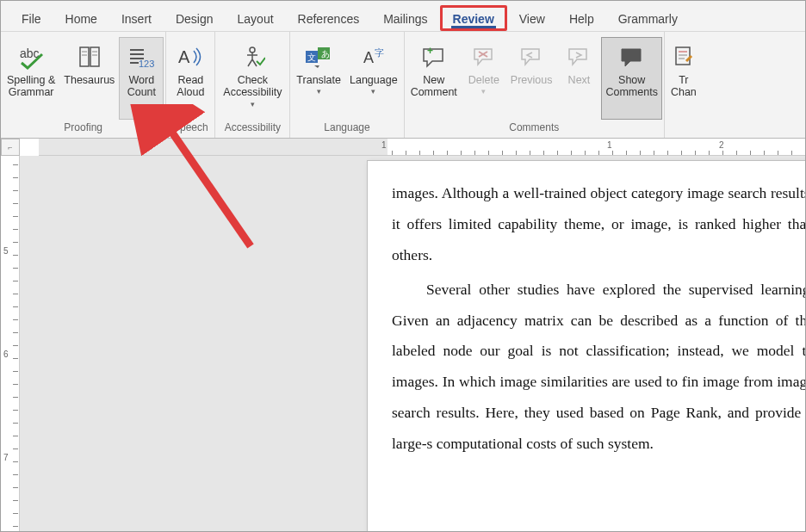 The image size is (806, 532). I want to click on horizontal-ruler: 1 1 2 3, so click(422, 147).